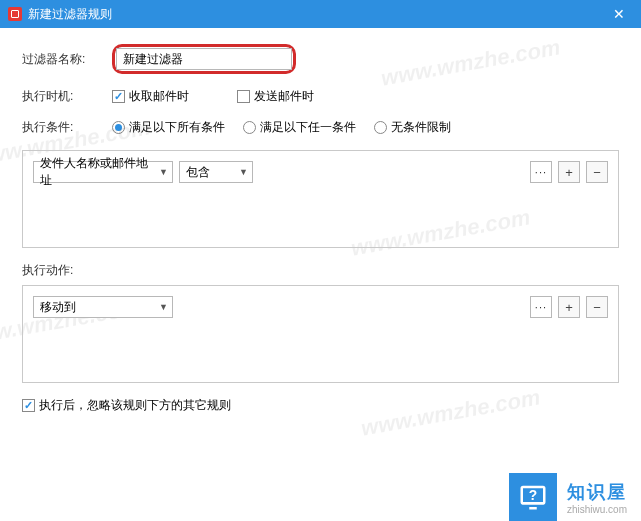 This screenshot has width=641, height=521. Describe the element at coordinates (57, 60) in the screenshot. I see `filter-name-label: 过滤器名称:` at that location.